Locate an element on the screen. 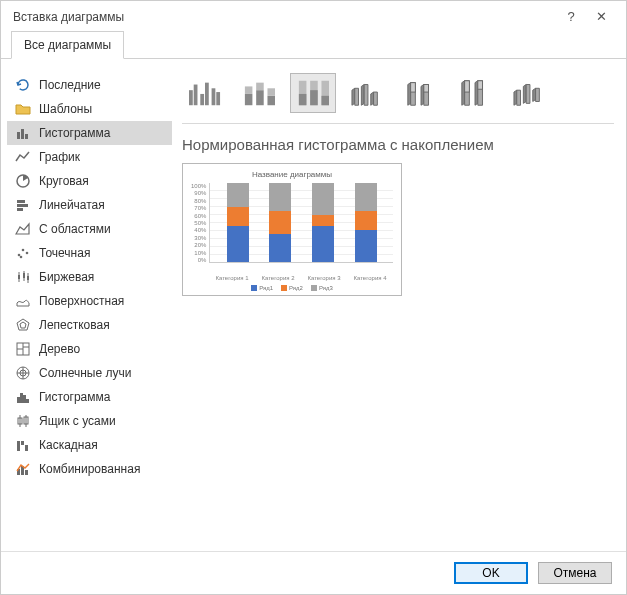  column-chart-icon is located at coordinates (23, 133).